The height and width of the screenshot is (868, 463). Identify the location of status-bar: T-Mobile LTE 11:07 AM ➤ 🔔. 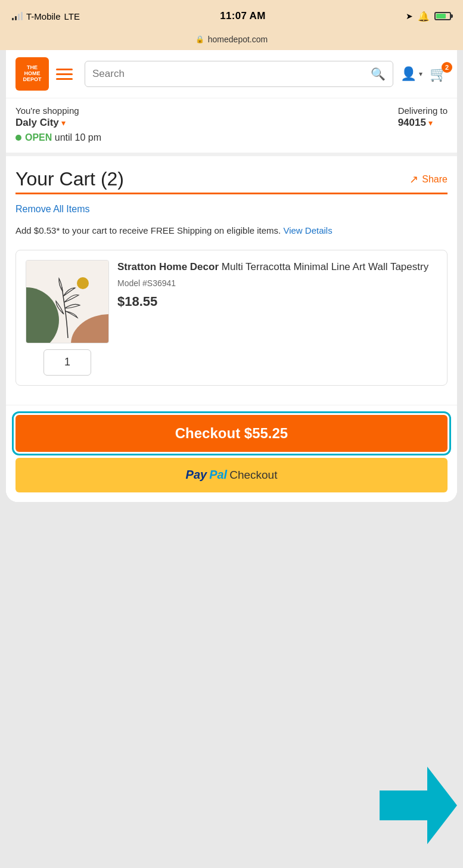
(231, 16).